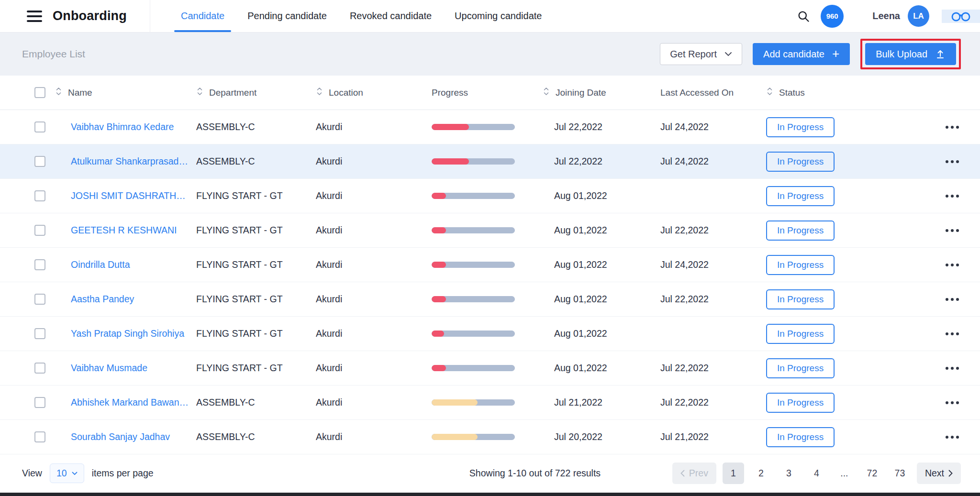  What do you see at coordinates (832, 16) in the screenshot?
I see `notification-badge: 960` at bounding box center [832, 16].